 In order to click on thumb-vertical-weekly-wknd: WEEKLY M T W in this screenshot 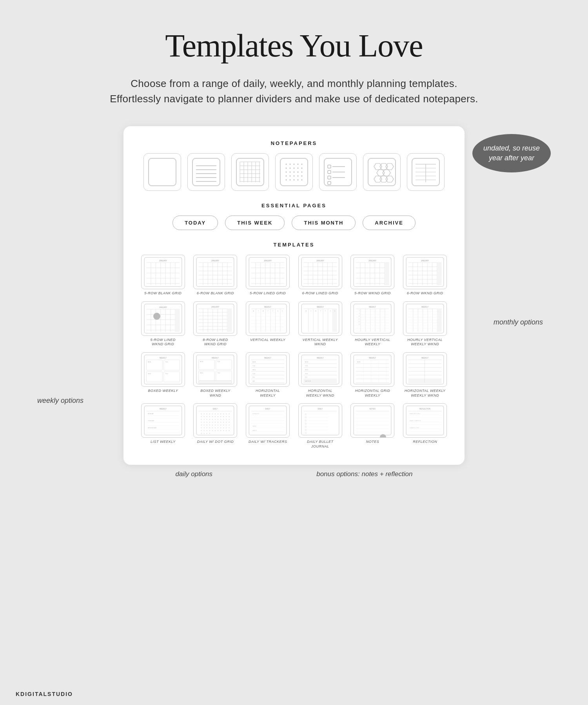, I will do `click(320, 319)`.